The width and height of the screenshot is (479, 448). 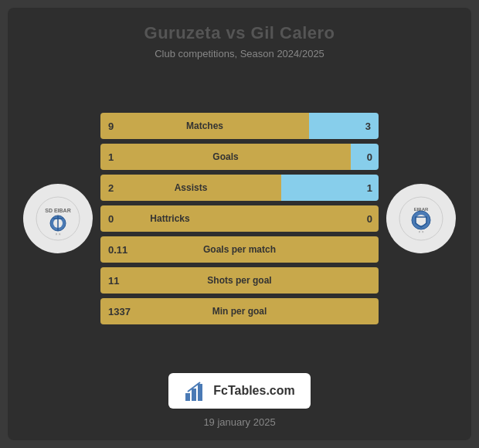 What do you see at coordinates (369, 188) in the screenshot?
I see `assists-val-right: 1` at bounding box center [369, 188].